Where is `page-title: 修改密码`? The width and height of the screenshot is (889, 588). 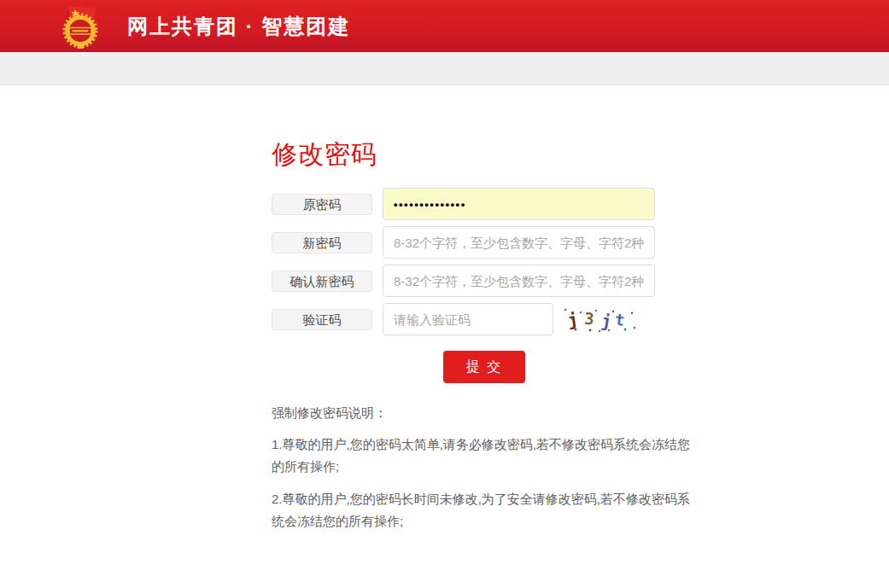
page-title: 修改密码 is located at coordinates (581, 155).